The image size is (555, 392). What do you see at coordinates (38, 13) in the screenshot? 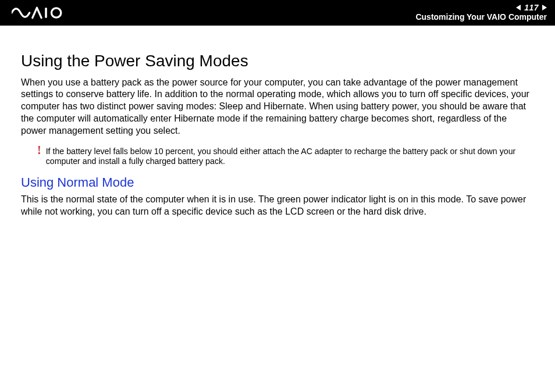
I see `vaio-logo` at bounding box center [38, 13].